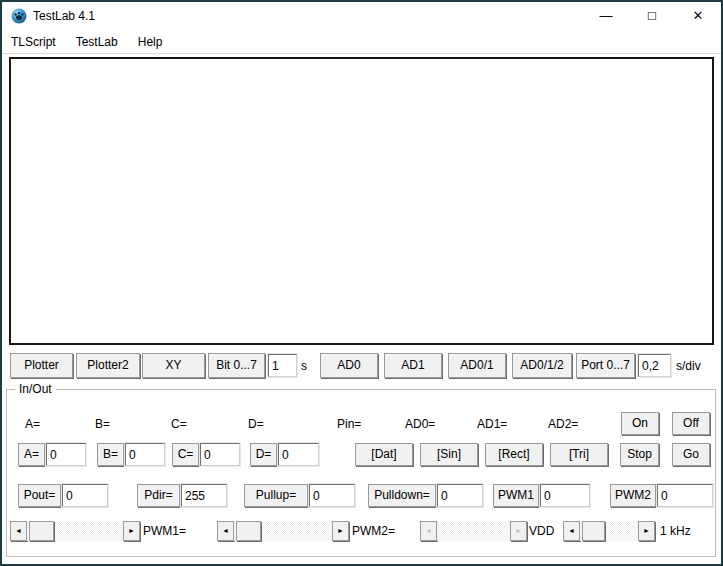  I want to click on inout-legend: In/Out, so click(36, 389).